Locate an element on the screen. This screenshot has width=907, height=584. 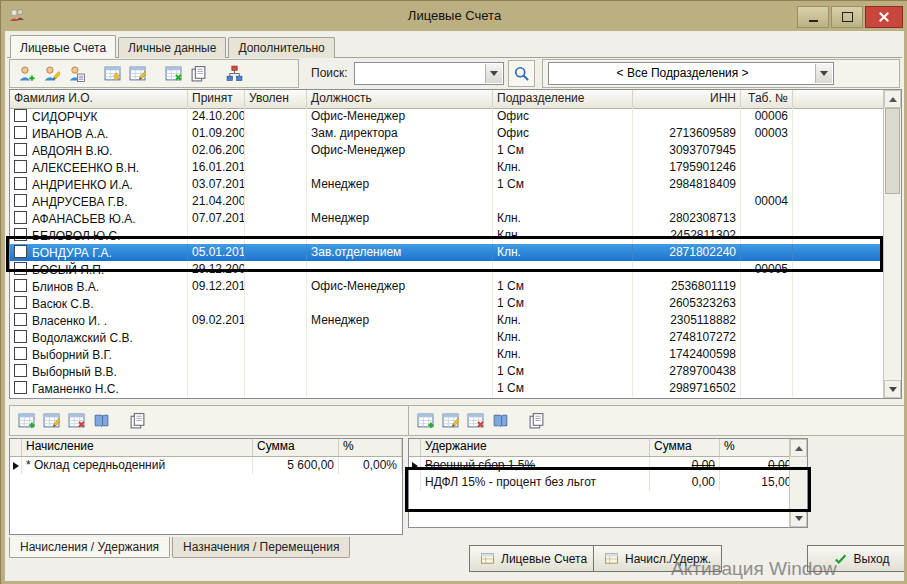
deductions-scrollbar is located at coordinates (798, 483).